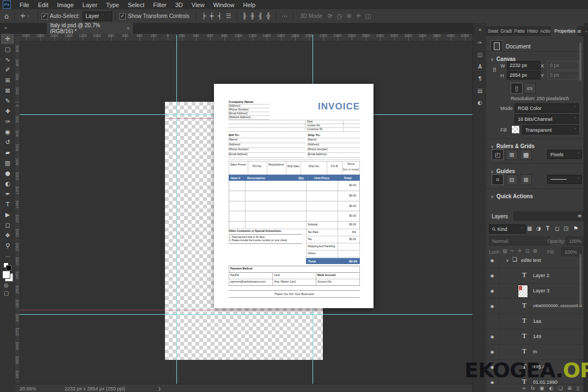 The height and width of the screenshot is (392, 588). What do you see at coordinates (535, 336) in the screenshot?
I see `layer-row: ◉ T 149` at bounding box center [535, 336].